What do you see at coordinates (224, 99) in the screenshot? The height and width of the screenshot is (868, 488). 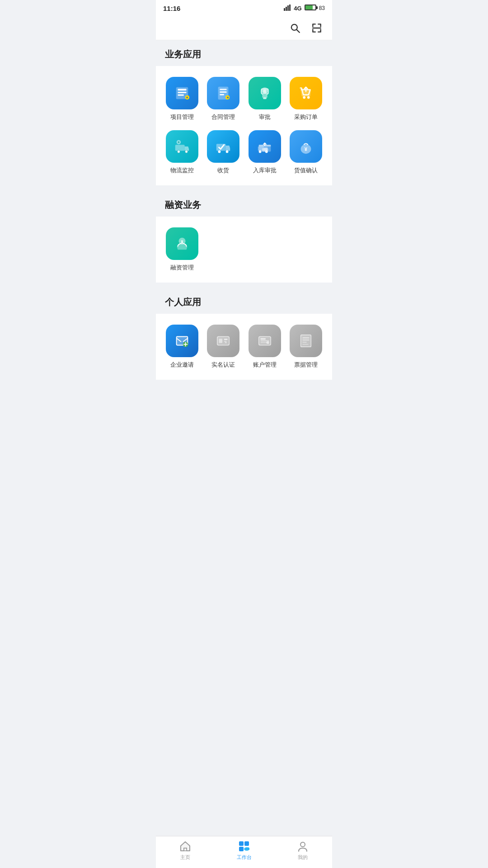 I see `app-item-contract: ★ 合同管理` at bounding box center [224, 99].